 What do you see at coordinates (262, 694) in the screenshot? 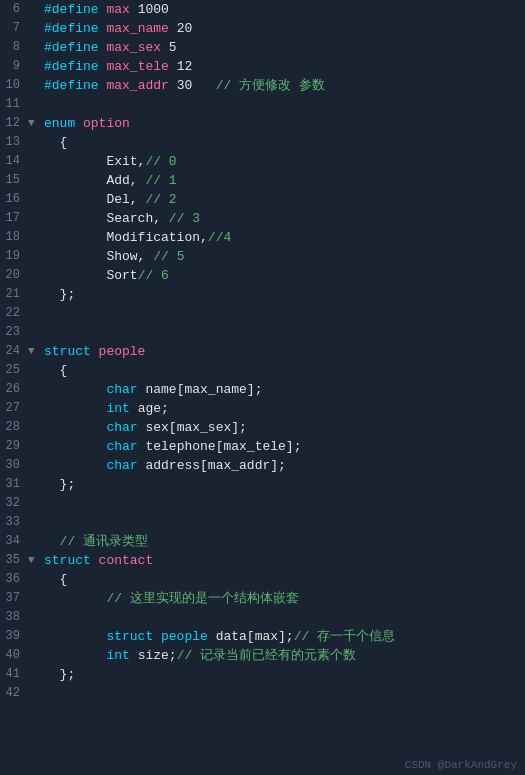
I see `code-line: 42` at bounding box center [262, 694].